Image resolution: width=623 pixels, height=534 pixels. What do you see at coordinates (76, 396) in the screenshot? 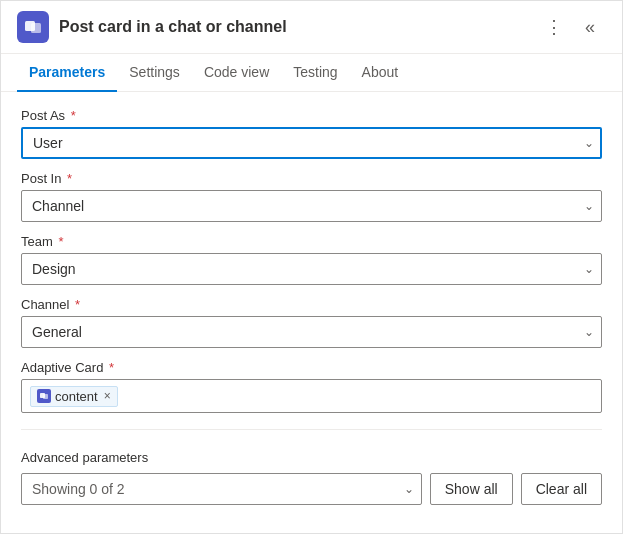
I see `adaptive-card-tag-label: content` at bounding box center [76, 396].